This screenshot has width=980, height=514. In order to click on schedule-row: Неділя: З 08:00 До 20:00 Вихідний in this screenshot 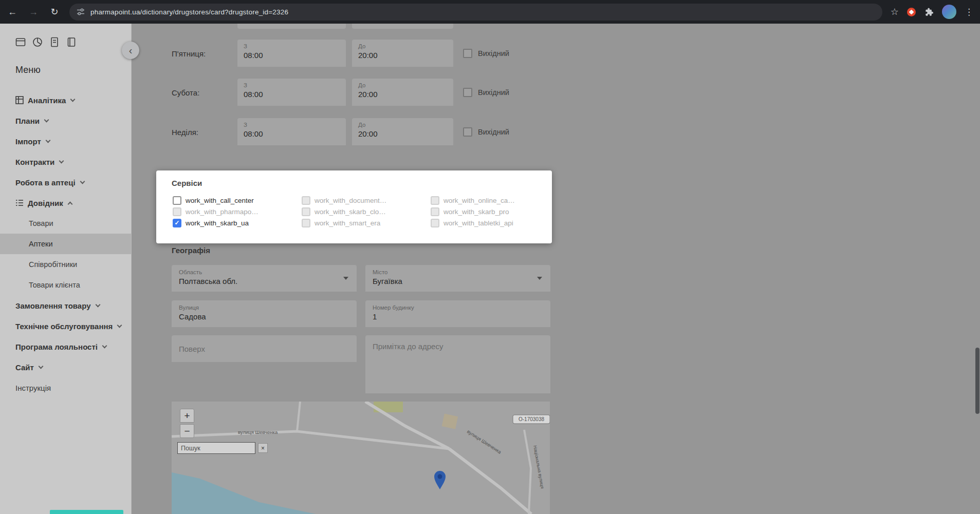, I will do `click(363, 131)`.